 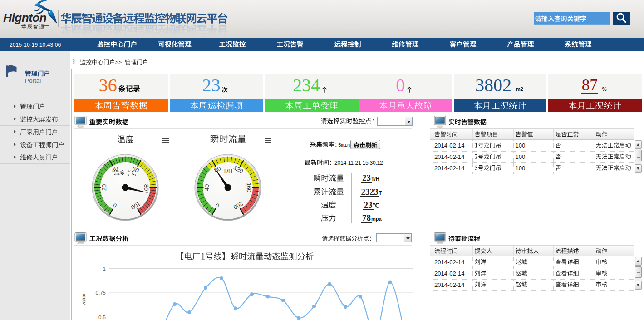 I want to click on svg-text: 0.5, so click(x=102, y=317).